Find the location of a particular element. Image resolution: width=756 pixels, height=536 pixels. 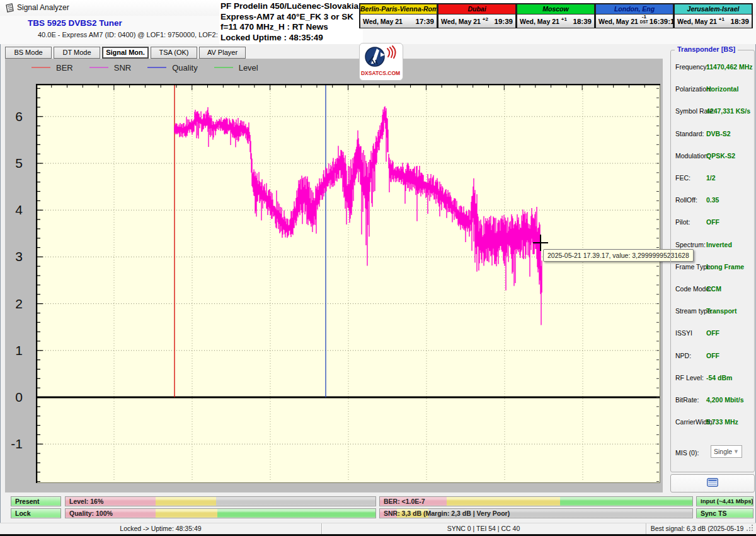

tp-label-npd: NPD: is located at coordinates (683, 356).